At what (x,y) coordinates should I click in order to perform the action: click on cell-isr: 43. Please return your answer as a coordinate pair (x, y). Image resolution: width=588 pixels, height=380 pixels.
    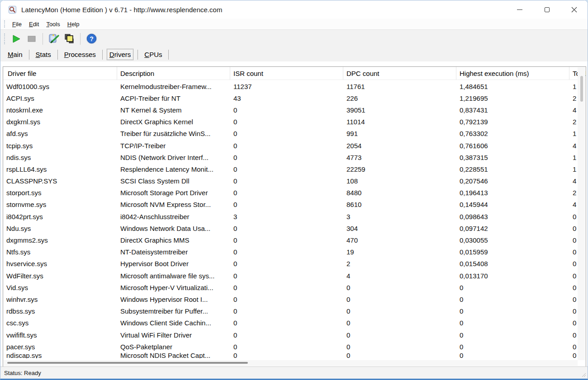
    Looking at the image, I should click on (287, 98).